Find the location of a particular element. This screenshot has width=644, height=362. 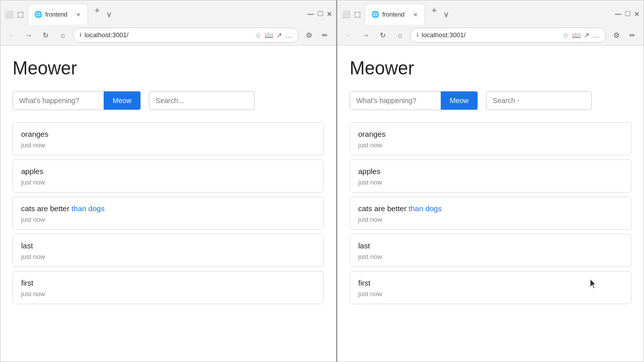

right-addr-actions: ☆ 📖 ↗ … is located at coordinates (581, 35).